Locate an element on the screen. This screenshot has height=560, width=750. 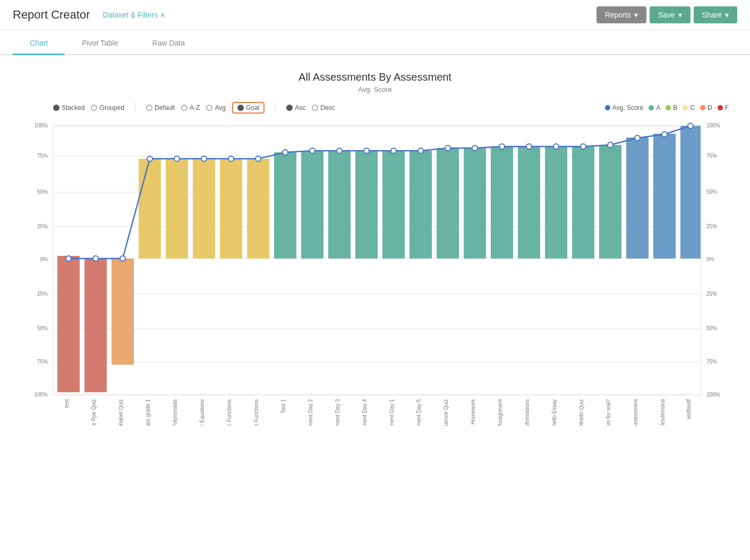
legend-avg-score: Avg. Score is located at coordinates (624, 108).